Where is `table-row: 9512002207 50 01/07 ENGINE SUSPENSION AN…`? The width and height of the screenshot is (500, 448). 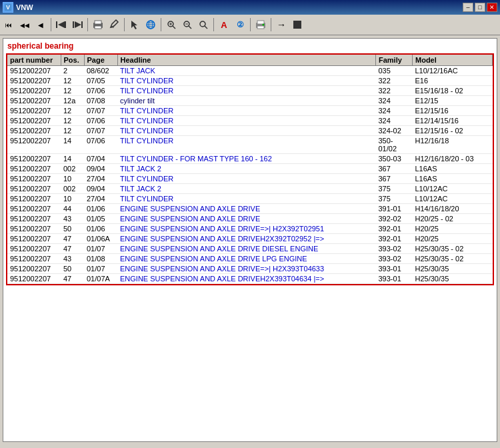 table-row: 9512002207 50 01/07 ENGINE SUSPENSION AN… is located at coordinates (250, 269).